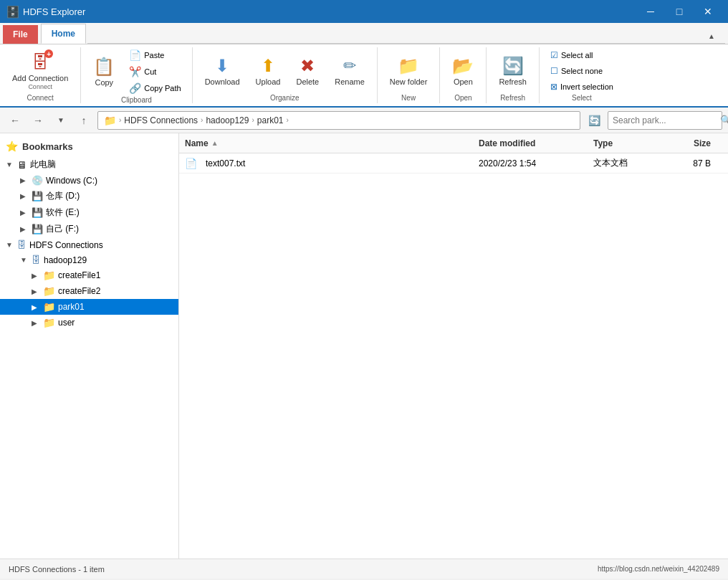  I want to click on window-title: HDFS Explorer, so click(330, 11).